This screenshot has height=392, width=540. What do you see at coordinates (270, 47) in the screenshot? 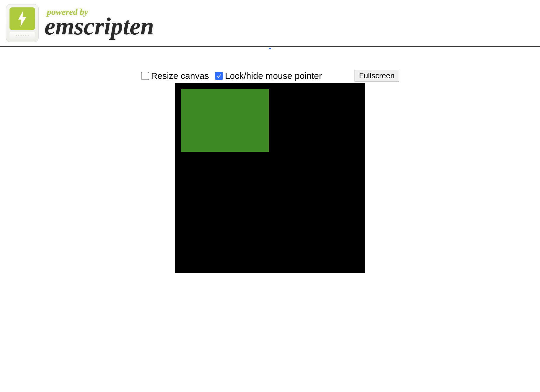
I see `progress-indicator` at bounding box center [270, 47].